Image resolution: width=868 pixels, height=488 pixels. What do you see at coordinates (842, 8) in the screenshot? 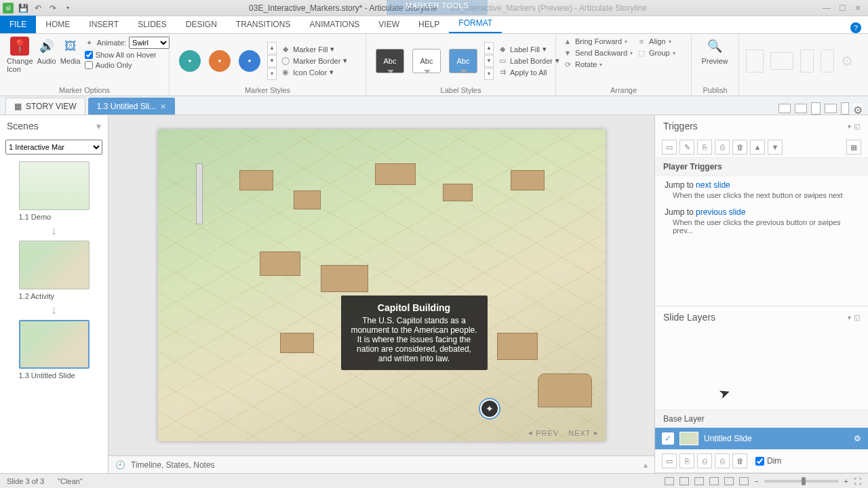
I see `maximize-icon: ☐` at bounding box center [842, 8].